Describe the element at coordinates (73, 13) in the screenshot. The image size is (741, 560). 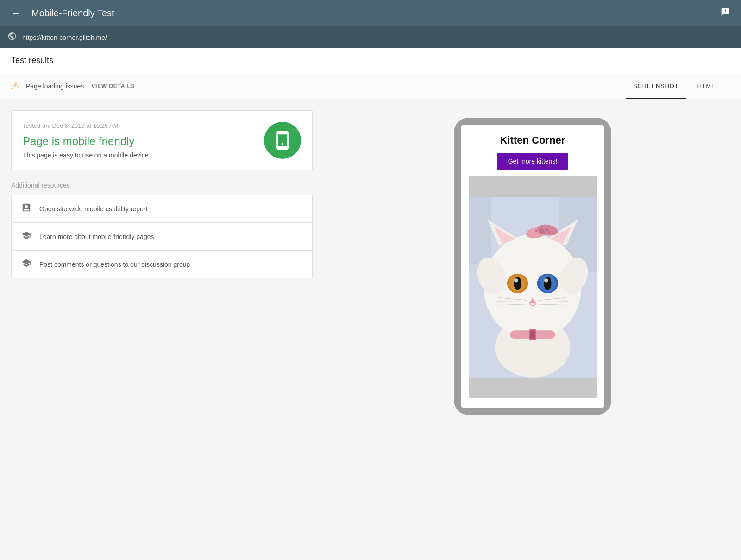
I see `app-title: Mobile-Friendly Test` at that location.